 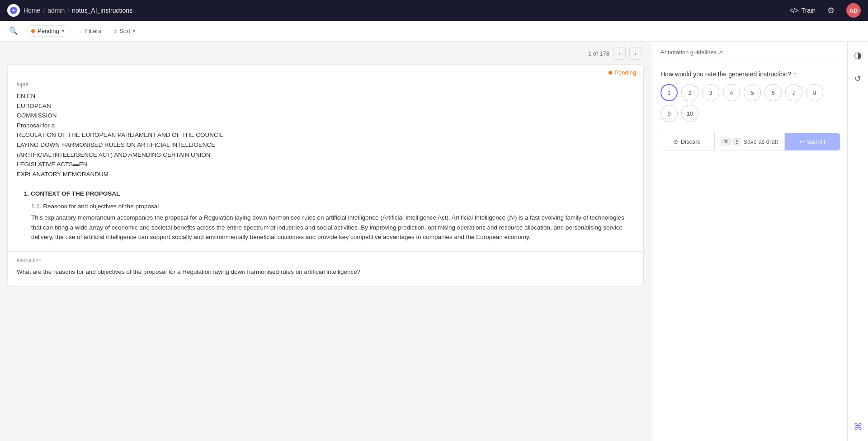 What do you see at coordinates (326, 155) in the screenshot?
I see `input-line-7: (ARTIFICIAL INTELLIGENCE ACT) AND AMENDI…` at bounding box center [326, 155].